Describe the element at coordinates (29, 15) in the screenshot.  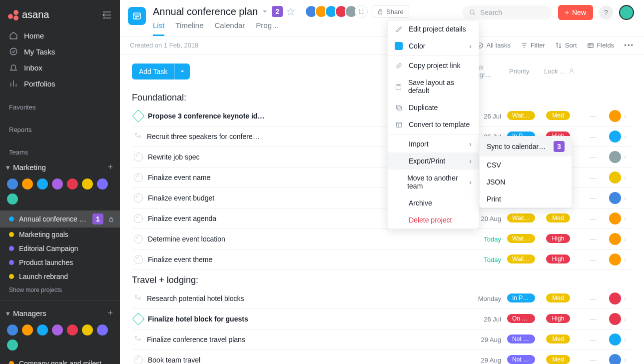
I see `asana-logo: asana` at that location.